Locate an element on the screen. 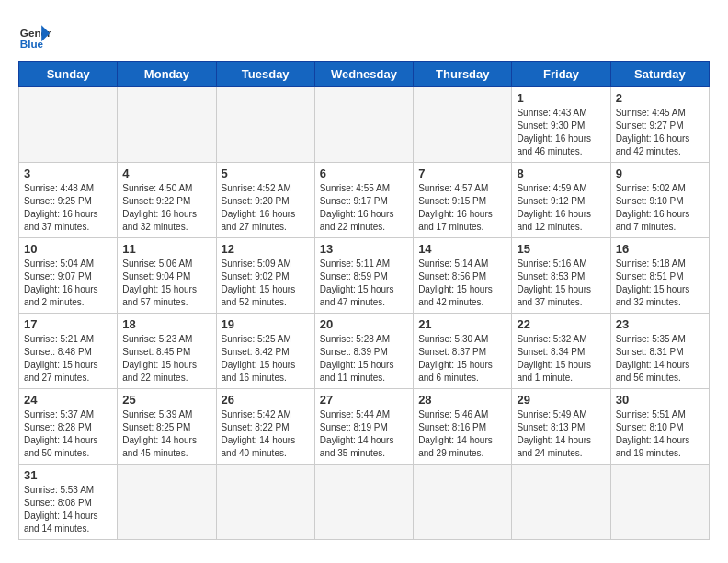 This screenshot has width=728, height=563. calendar-cell: 13Sunrise: 5:11 AM Sunset: 8:59 PM Dayli… is located at coordinates (364, 276).